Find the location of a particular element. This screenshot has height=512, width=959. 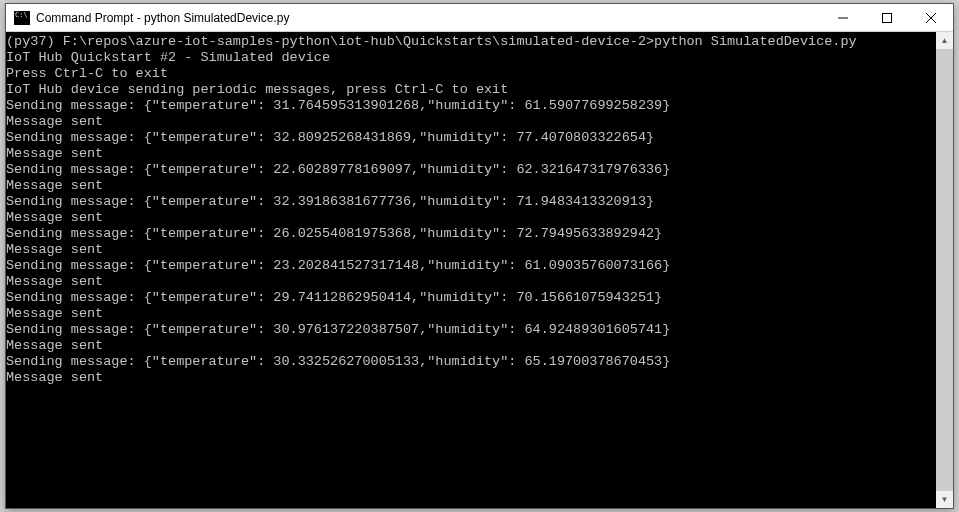

scroll-thumb is located at coordinates (944, 270).